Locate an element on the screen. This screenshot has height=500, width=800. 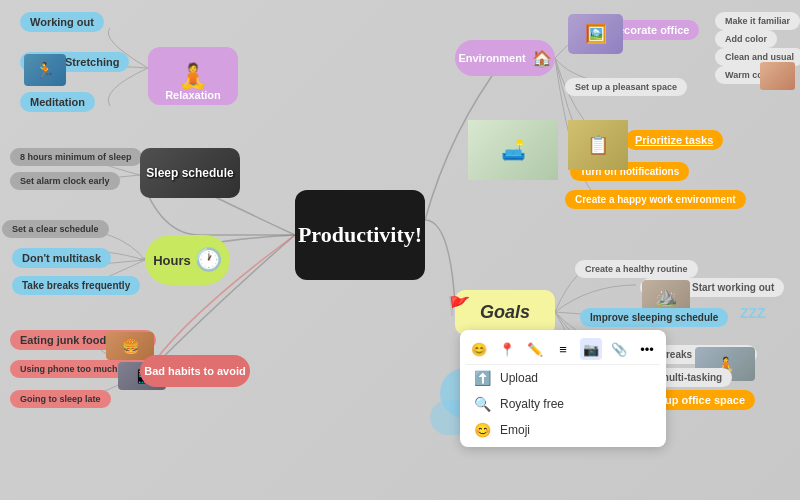
prioritize-label: Prioritize tasks is located at coordinates (674, 140).